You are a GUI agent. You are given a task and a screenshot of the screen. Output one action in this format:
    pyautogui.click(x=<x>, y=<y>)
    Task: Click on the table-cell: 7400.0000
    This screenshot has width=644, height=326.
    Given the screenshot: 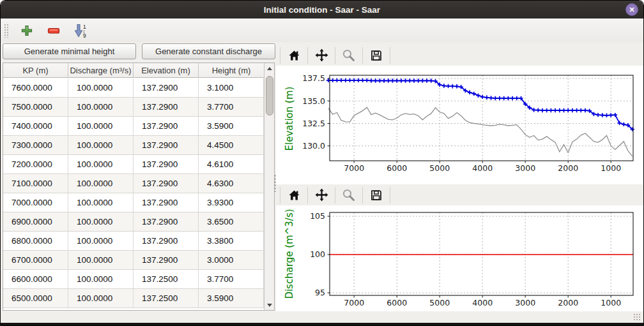 What is the action you would take?
    pyautogui.click(x=36, y=126)
    